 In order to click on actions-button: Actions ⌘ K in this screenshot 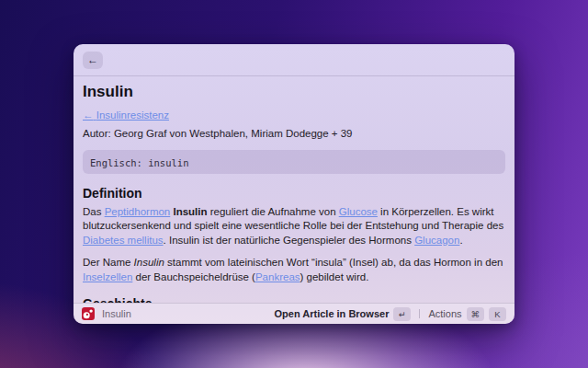, I will do `click(467, 315)`.